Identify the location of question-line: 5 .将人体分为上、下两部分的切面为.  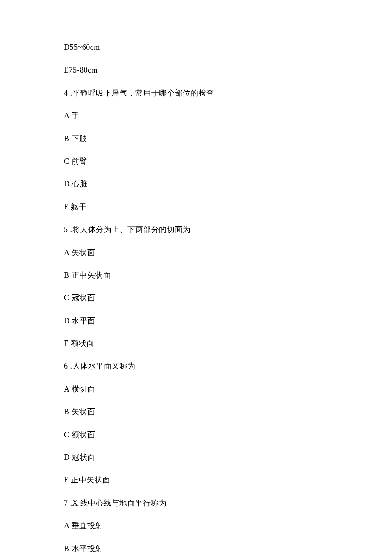
(196, 230).